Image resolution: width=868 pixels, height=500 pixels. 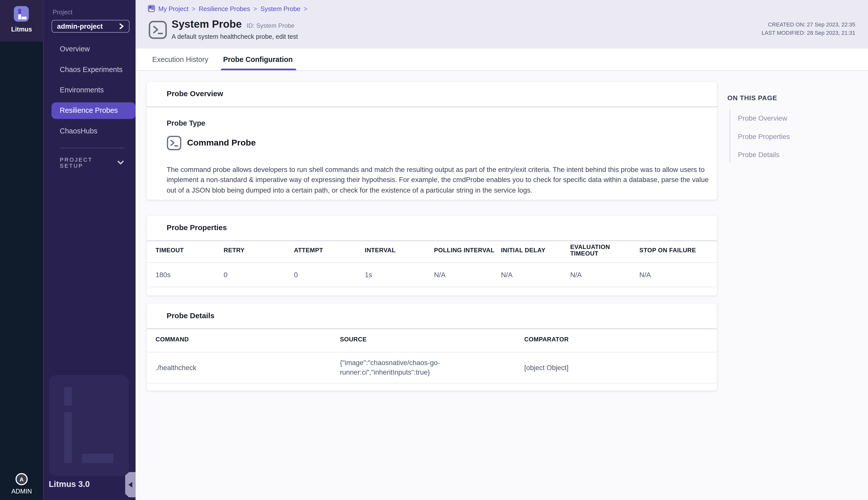 I want to click on probe-type-value: Command Probe, so click(x=222, y=143).